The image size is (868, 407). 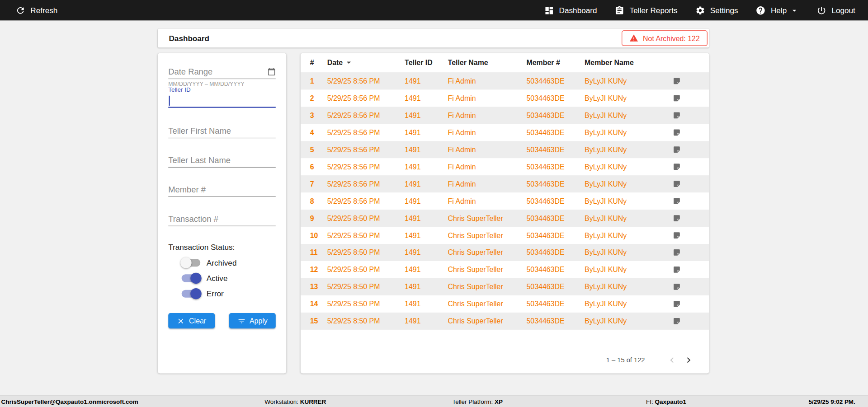 What do you see at coordinates (217, 278) in the screenshot?
I see `toggle-label: Active` at bounding box center [217, 278].